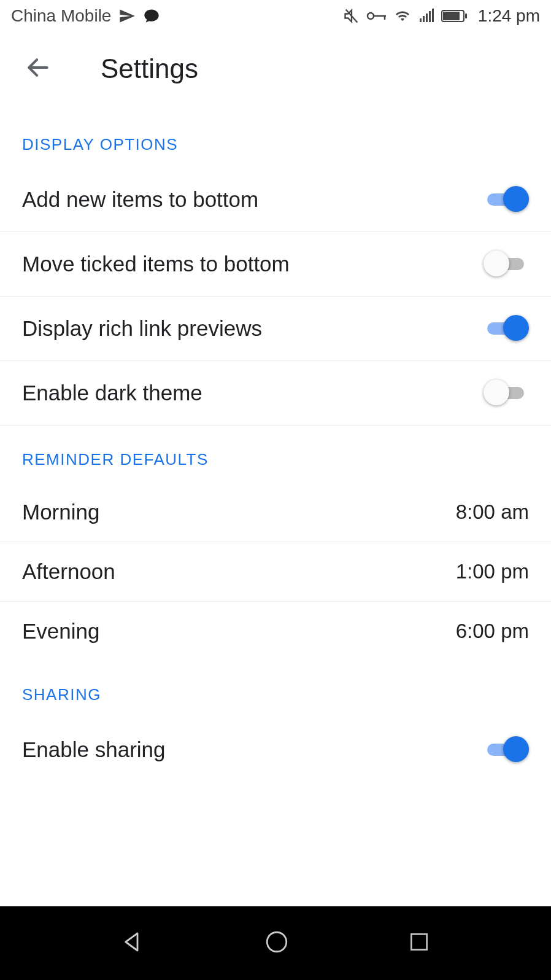 The image size is (551, 980). What do you see at coordinates (277, 943) in the screenshot?
I see `nav-home-icon` at bounding box center [277, 943].